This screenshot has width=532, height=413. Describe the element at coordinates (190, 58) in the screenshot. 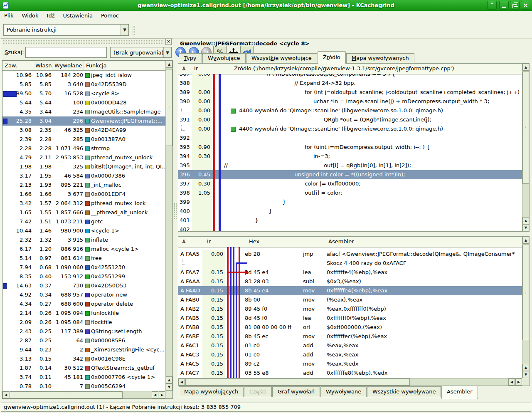

I see `tab-typy: Typy` at that location.